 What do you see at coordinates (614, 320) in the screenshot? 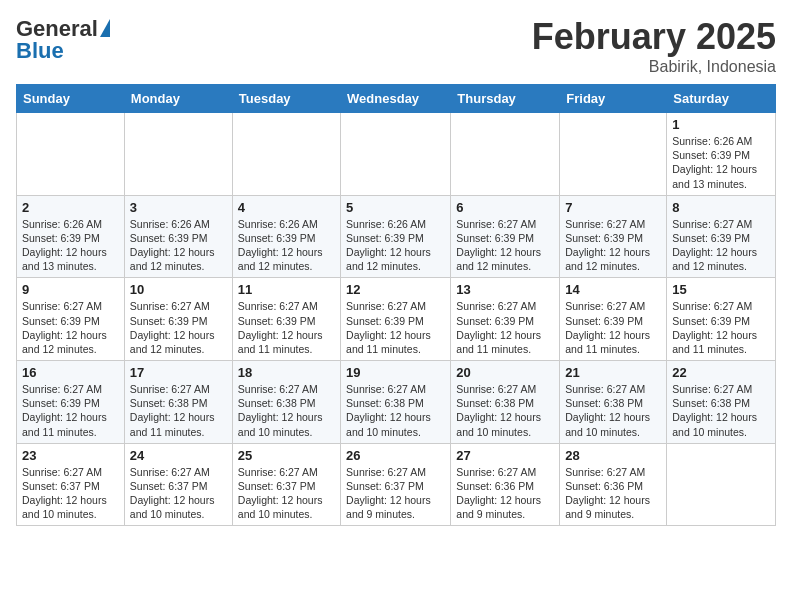
I see `calendar-cell: 14Sunrise: 6:27 AM Sunset: 6:39 PM Dayli…` at bounding box center [614, 320].